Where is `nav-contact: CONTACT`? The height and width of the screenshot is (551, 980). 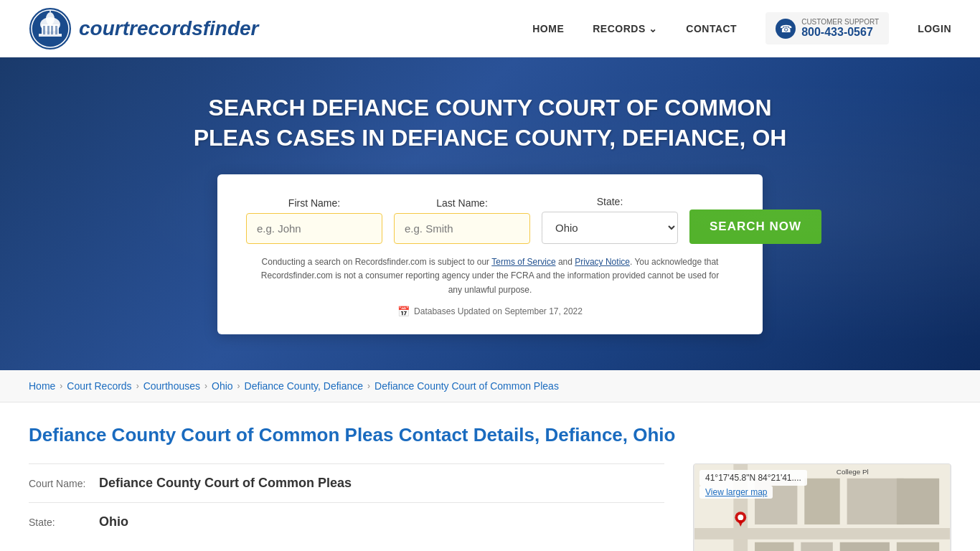
nav-contact: CONTACT is located at coordinates (712, 29).